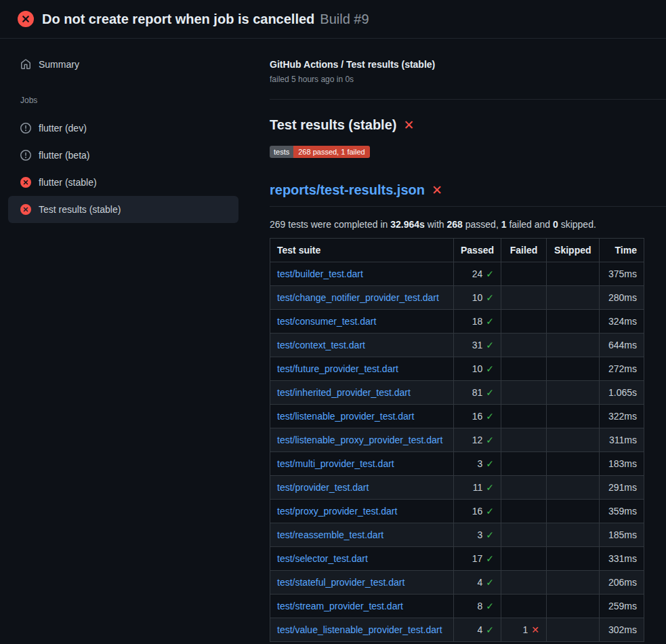 The width and height of the screenshot is (666, 644). I want to click on time-cell: 206ms, so click(621, 583).